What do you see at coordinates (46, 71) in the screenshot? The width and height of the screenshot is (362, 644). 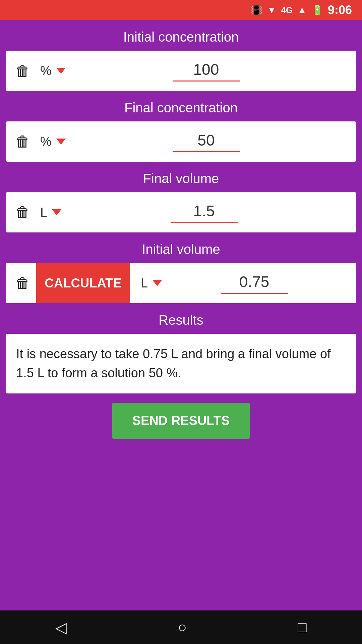 I see `initial-concentration-unit: %` at bounding box center [46, 71].